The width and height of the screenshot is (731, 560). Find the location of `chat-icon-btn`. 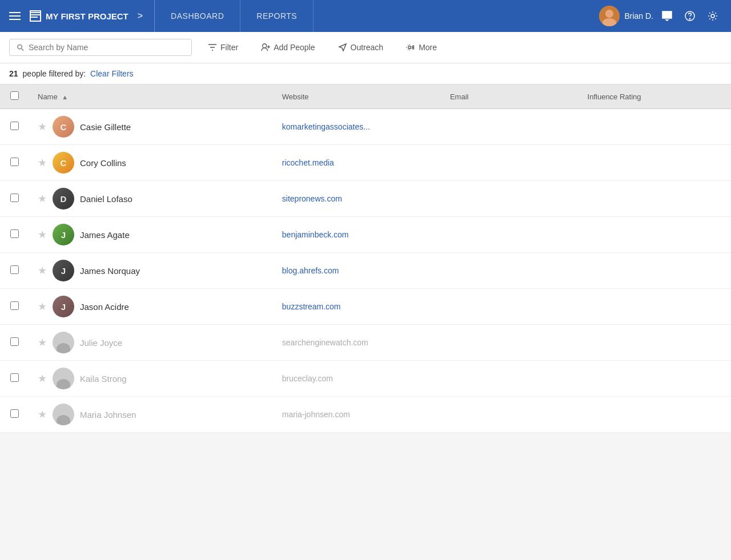

chat-icon-btn is located at coordinates (667, 16).